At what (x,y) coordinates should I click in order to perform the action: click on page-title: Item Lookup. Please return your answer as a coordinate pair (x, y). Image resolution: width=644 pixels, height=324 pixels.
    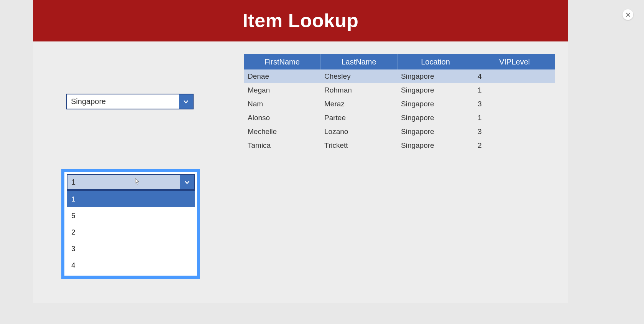
    Looking at the image, I should click on (301, 21).